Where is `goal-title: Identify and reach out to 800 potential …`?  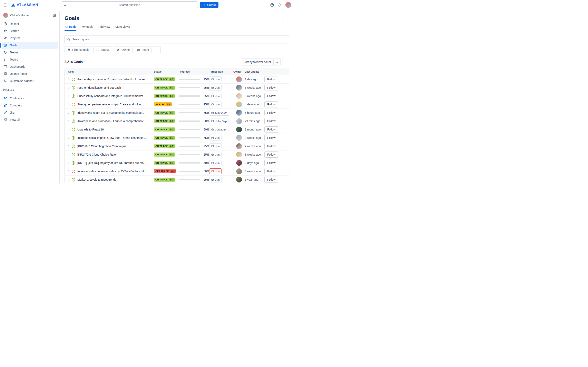 goal-title: Identify and reach out to 800 potential … is located at coordinates (116, 113).